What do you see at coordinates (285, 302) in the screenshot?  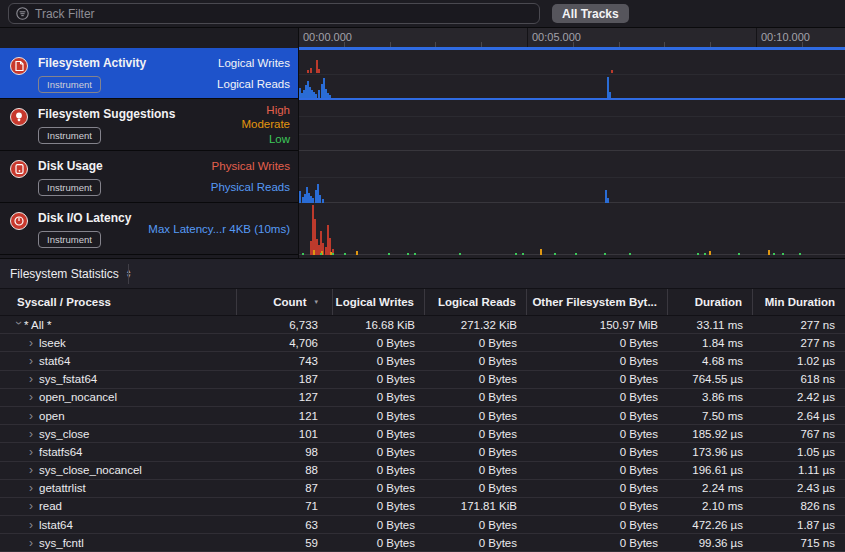 I see `column-header-count: Count▾` at bounding box center [285, 302].